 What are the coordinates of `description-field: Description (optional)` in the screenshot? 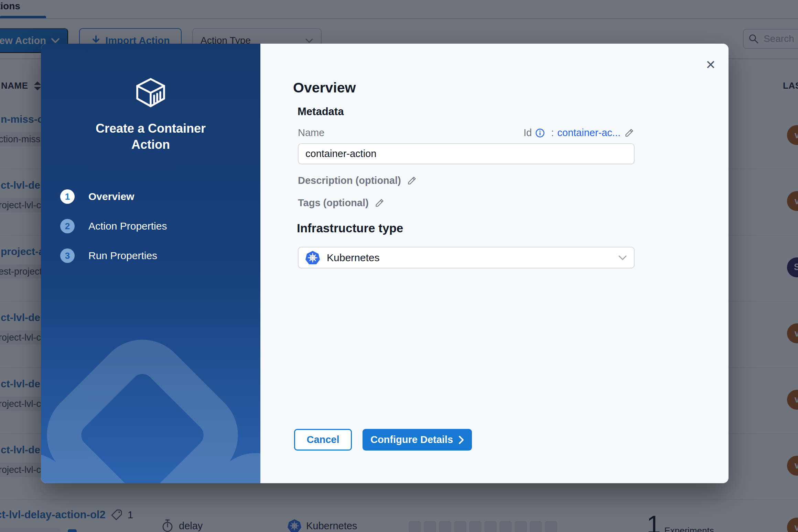 It's located at (357, 181).